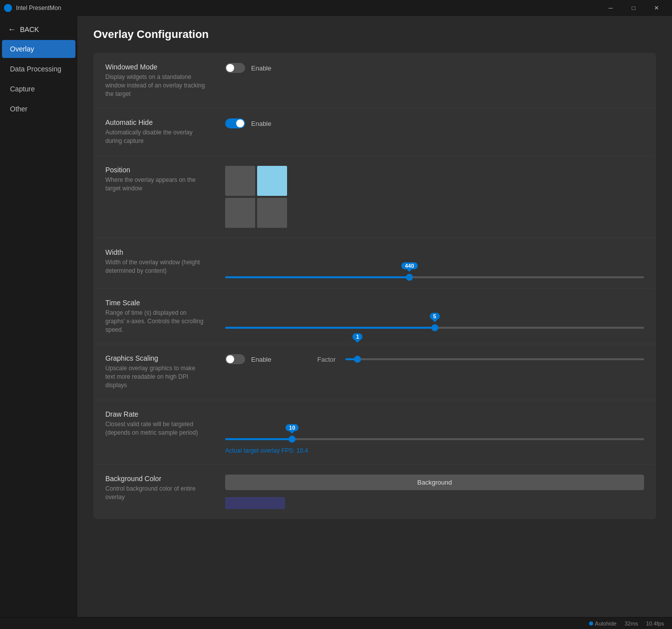 This screenshot has width=672, height=629. I want to click on graphics-scaling-thumb, so click(357, 359).